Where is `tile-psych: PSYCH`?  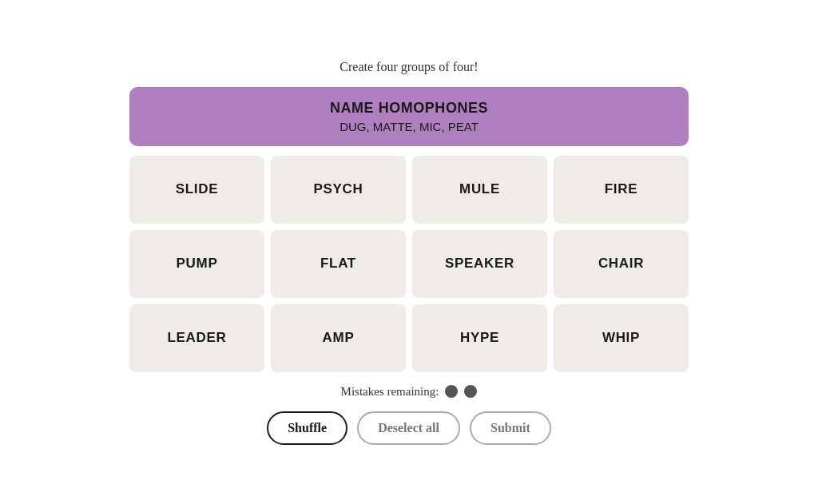 tile-psych: PSYCH is located at coordinates (339, 190).